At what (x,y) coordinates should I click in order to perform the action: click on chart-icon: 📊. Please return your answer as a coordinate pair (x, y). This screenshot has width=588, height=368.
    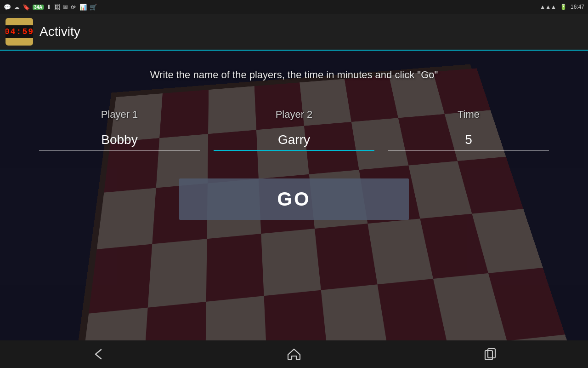
    Looking at the image, I should click on (83, 7).